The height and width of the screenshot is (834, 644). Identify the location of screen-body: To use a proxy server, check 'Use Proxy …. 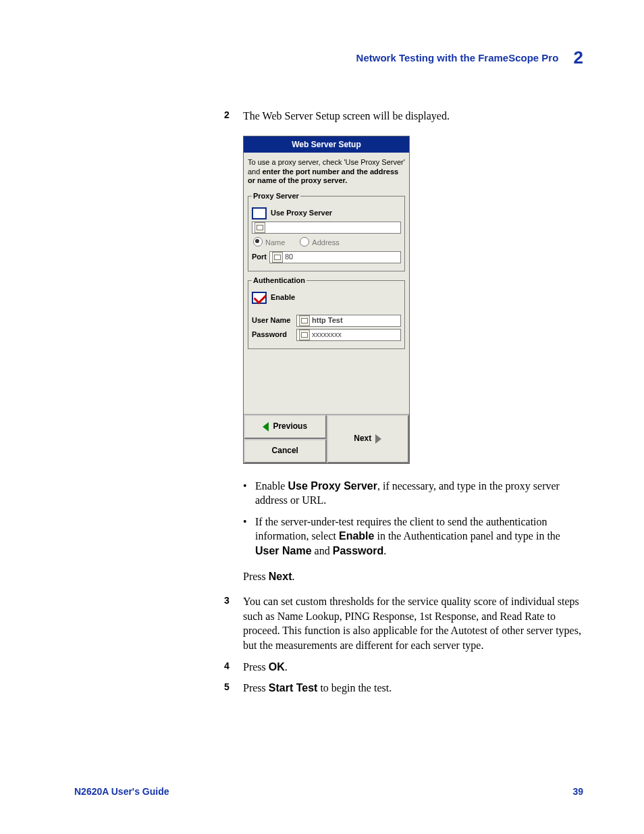
(327, 284).